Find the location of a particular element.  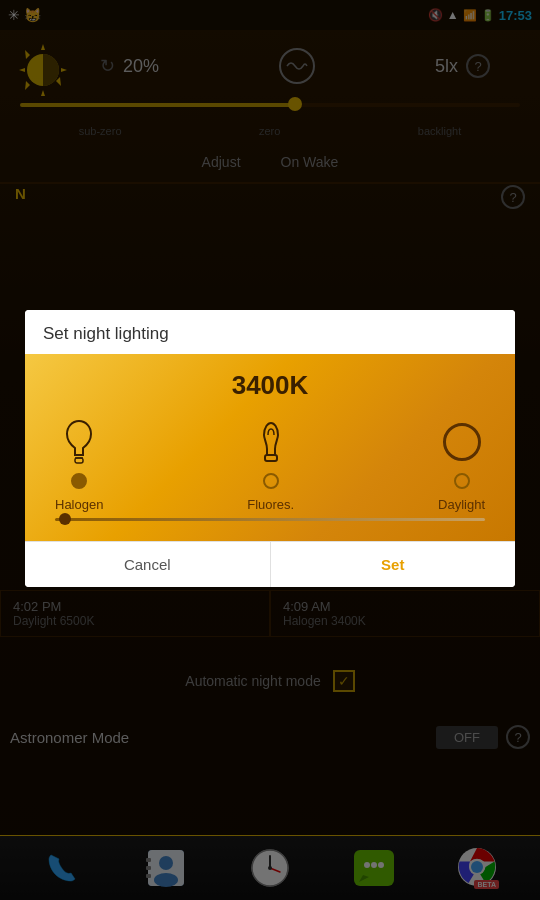

dialog-slider is located at coordinates (270, 520).